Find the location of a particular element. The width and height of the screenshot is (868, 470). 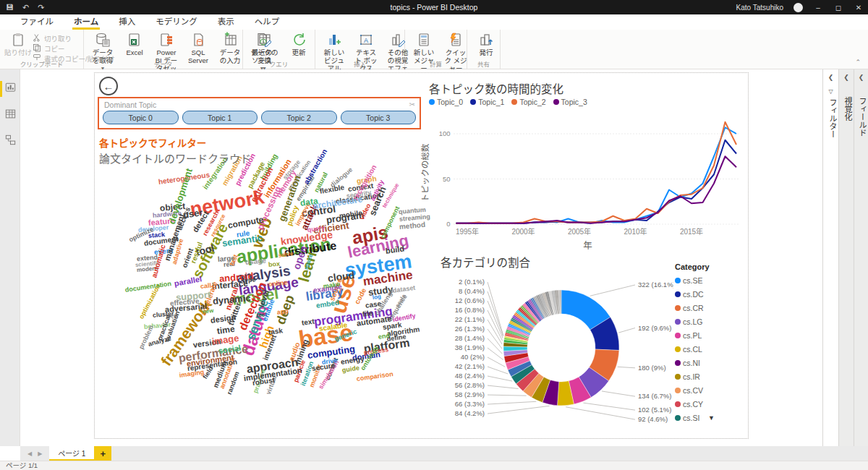

wordcloud-word: extend is located at coordinates (148, 257).